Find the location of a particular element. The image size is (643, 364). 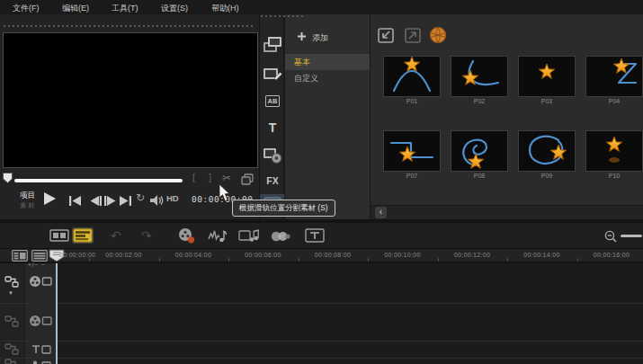

library-nav-toolbar: ABTFX is located at coordinates (272, 117).